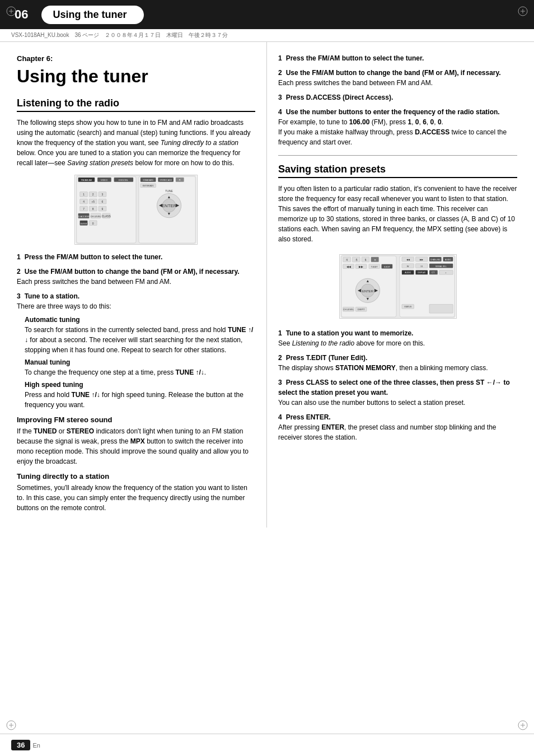 The width and height of the screenshot is (534, 756). What do you see at coordinates (397, 393) in the screenshot?
I see `saving-step-3: 3 Press CLASS to select one of the three…` at bounding box center [397, 393].